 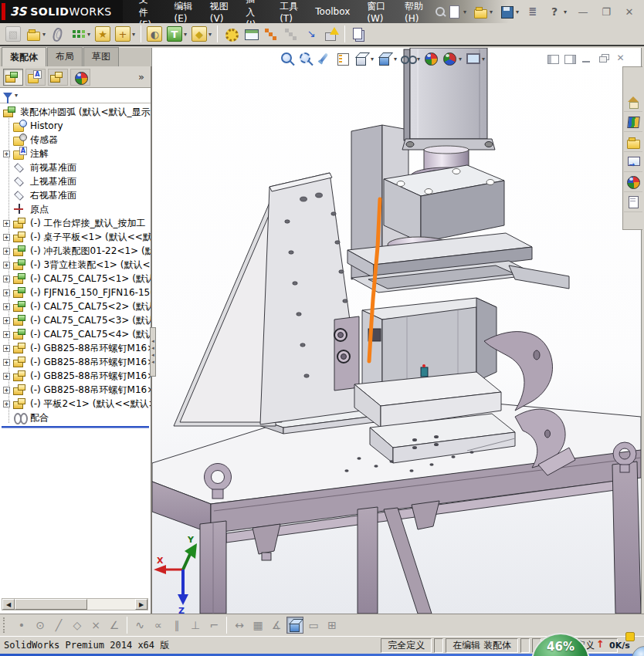 I want to click on zoom-area-button, so click(x=306, y=59).